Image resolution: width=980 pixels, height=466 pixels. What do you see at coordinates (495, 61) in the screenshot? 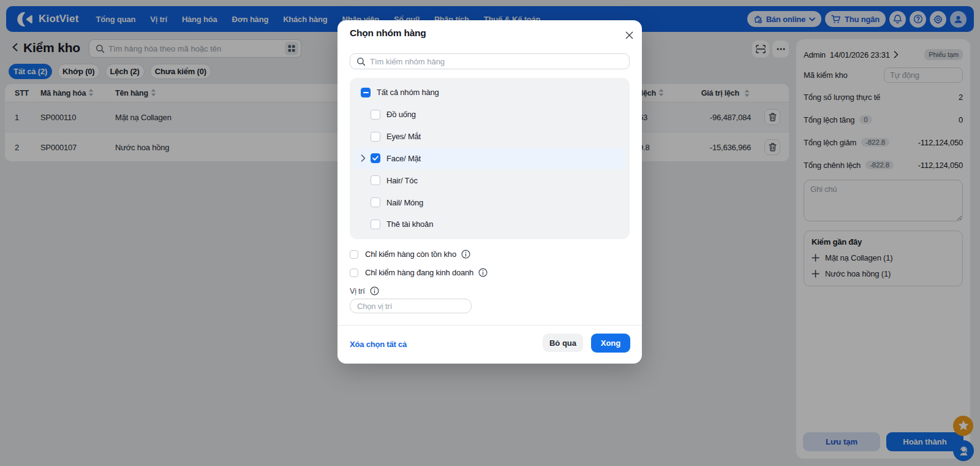
I see `group-search-input` at bounding box center [495, 61].